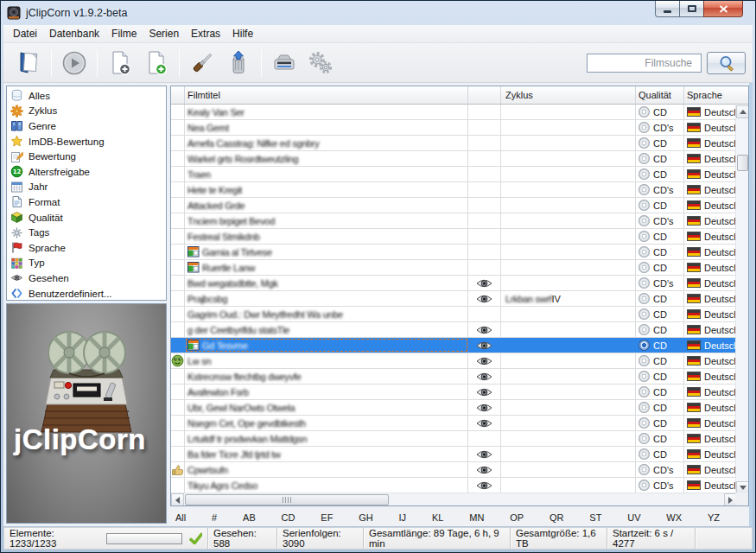  Describe the element at coordinates (667, 12) in the screenshot. I see `minimize-icon` at that location.